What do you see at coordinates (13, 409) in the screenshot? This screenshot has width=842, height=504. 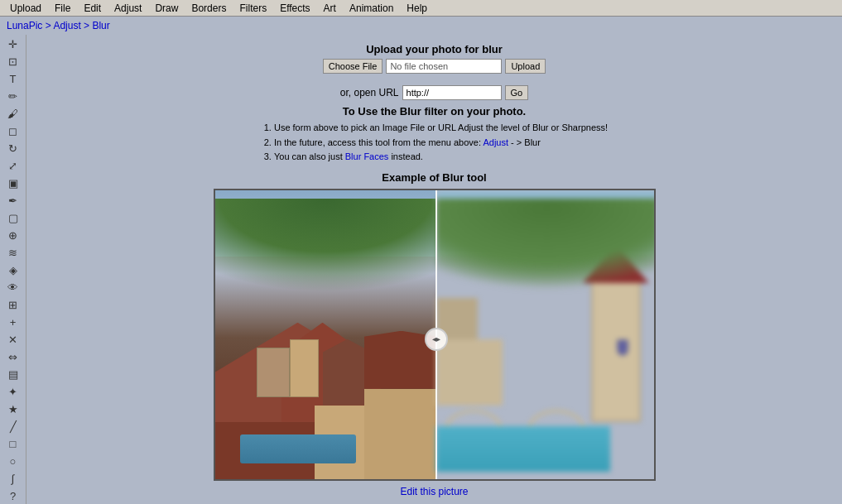 I see `tool-stickers: ★` at bounding box center [13, 409].